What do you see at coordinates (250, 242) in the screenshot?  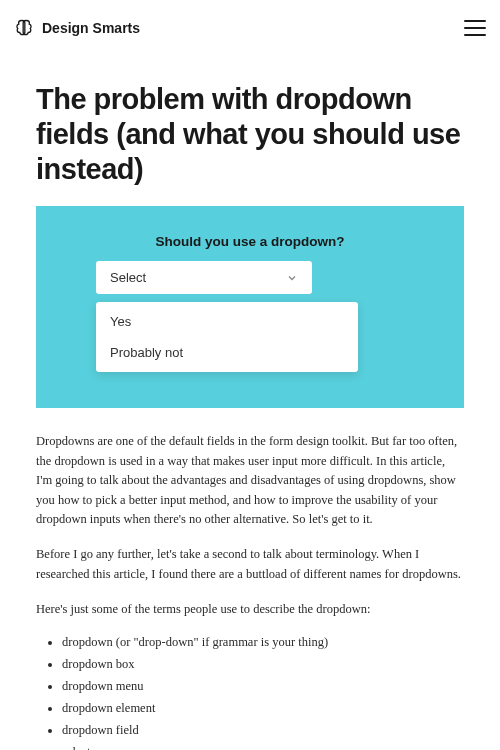 I see `hero-question: Should you use a dropdown?` at bounding box center [250, 242].